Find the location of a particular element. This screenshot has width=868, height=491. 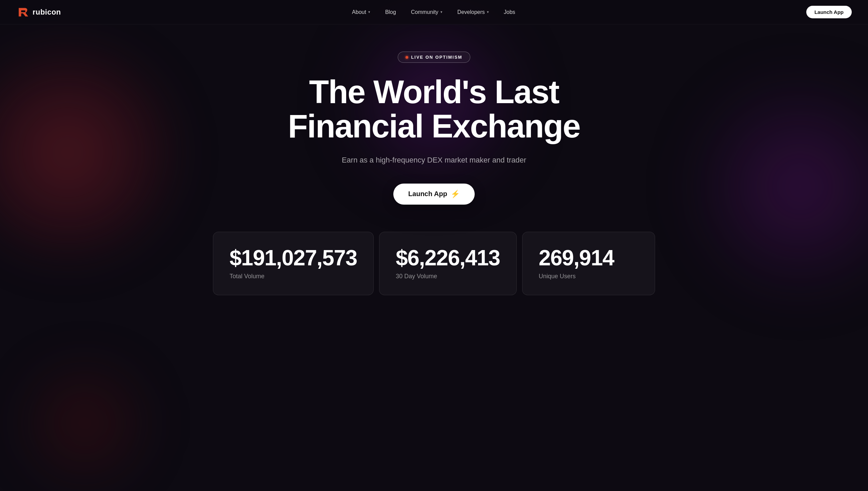

stat-label-unique-users: Unique Users is located at coordinates (589, 276).